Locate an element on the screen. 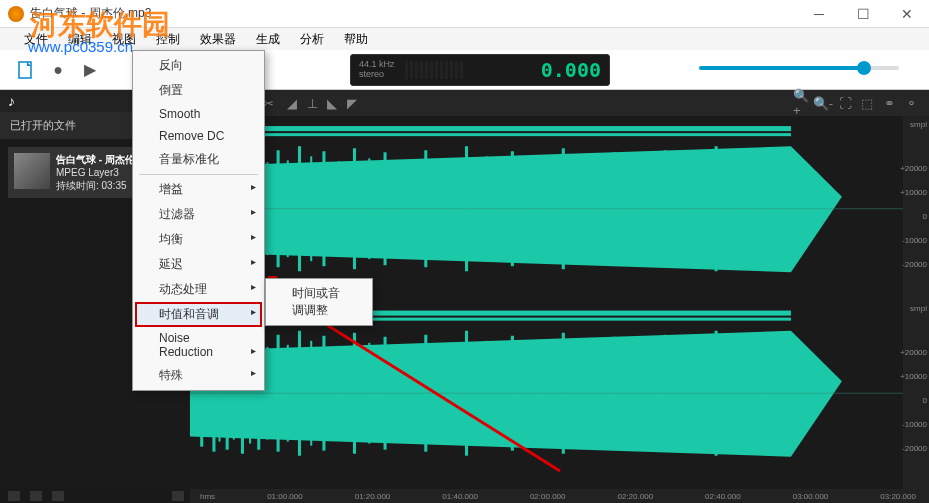 The height and width of the screenshot is (503, 929). music-note-icon: ♪ is located at coordinates (12, 101).